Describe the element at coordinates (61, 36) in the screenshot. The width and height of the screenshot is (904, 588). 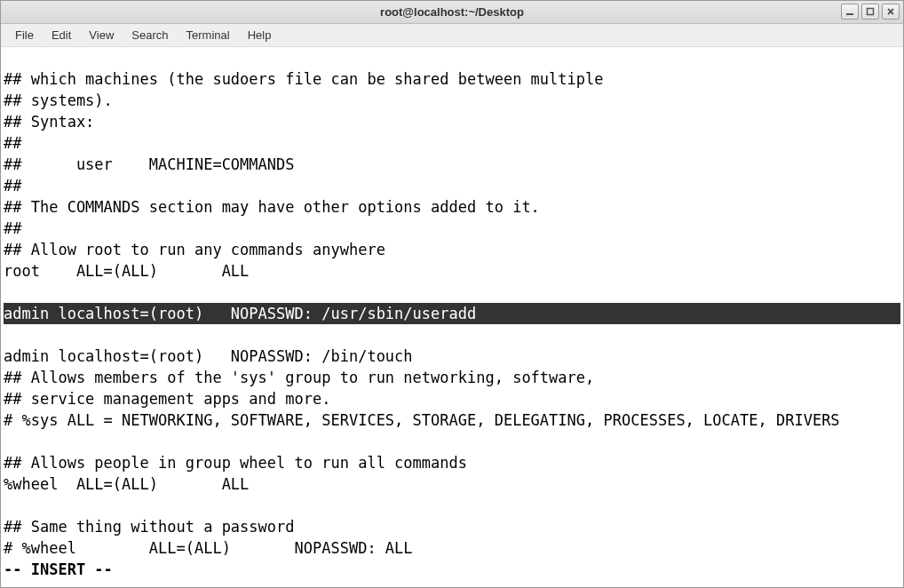
I see `menu-edit: Edit` at that location.